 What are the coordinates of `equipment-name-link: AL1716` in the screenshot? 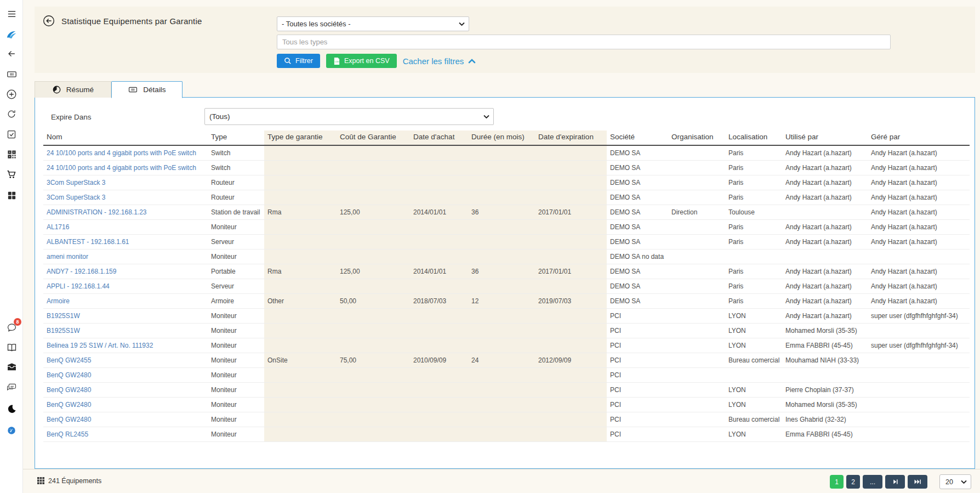 It's located at (58, 227).